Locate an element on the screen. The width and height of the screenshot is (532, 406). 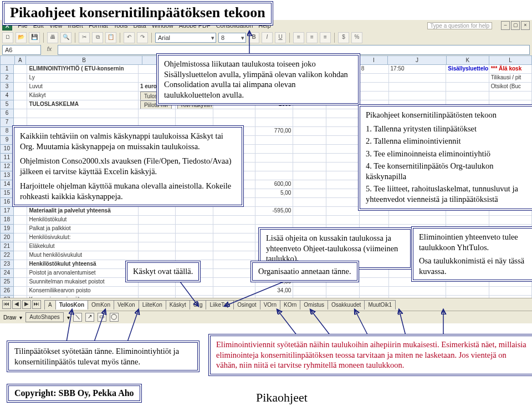
sheet-tab-korn: KOrn is located at coordinates (290, 305).